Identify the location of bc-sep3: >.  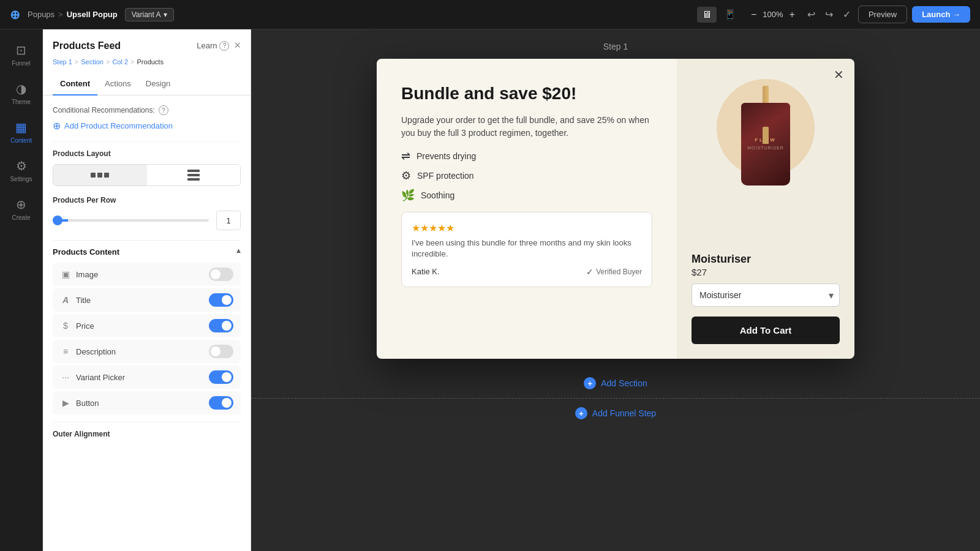
(132, 62).